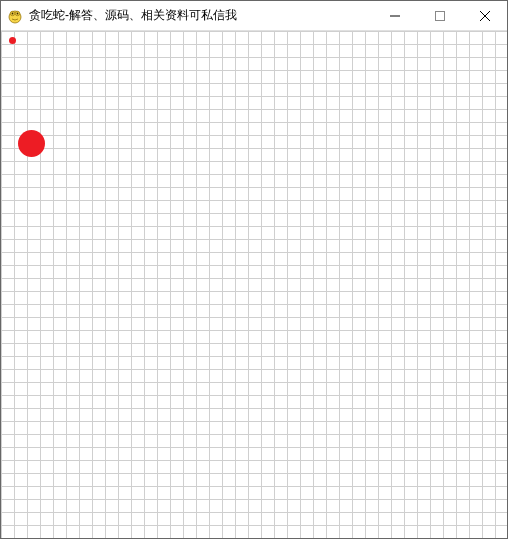 This screenshot has width=508, height=539. What do you see at coordinates (15, 16) in the screenshot?
I see `snake-app-icon` at bounding box center [15, 16].